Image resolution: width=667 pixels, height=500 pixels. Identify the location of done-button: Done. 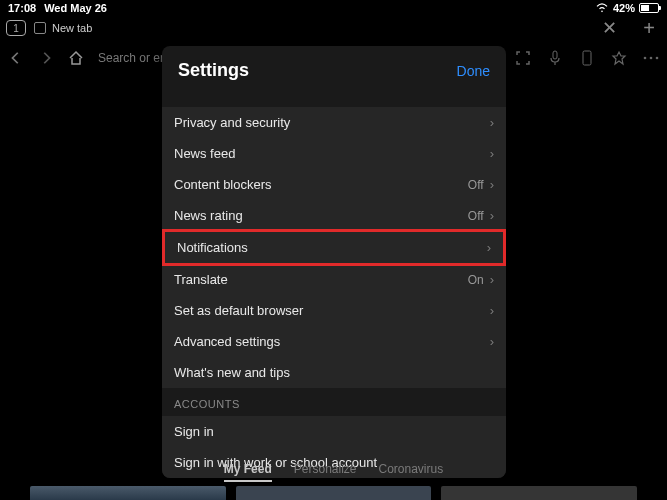
(474, 71).